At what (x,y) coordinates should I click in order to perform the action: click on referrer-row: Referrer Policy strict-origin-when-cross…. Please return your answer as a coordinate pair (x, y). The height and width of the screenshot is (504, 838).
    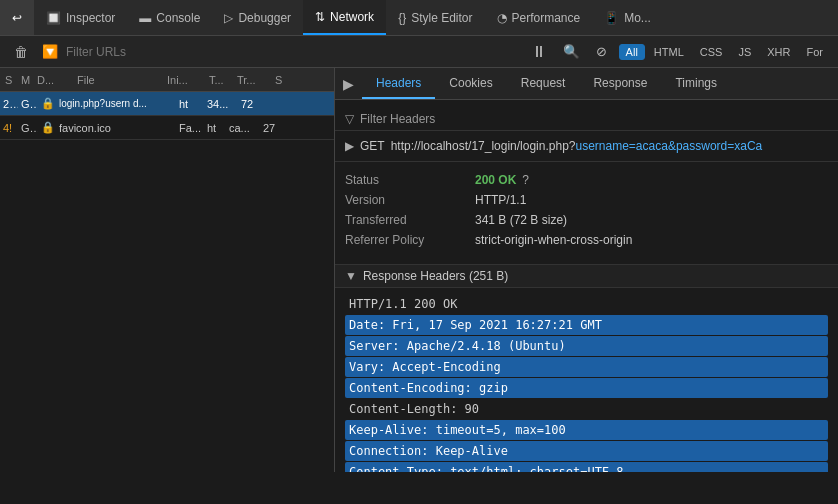
    Looking at the image, I should click on (586, 240).